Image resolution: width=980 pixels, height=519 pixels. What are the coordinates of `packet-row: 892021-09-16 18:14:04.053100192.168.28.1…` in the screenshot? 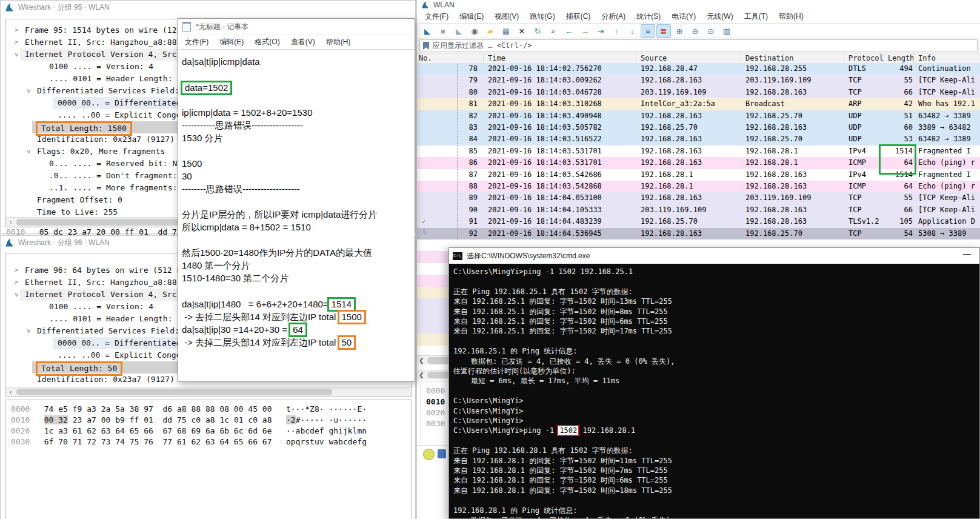 It's located at (698, 198).